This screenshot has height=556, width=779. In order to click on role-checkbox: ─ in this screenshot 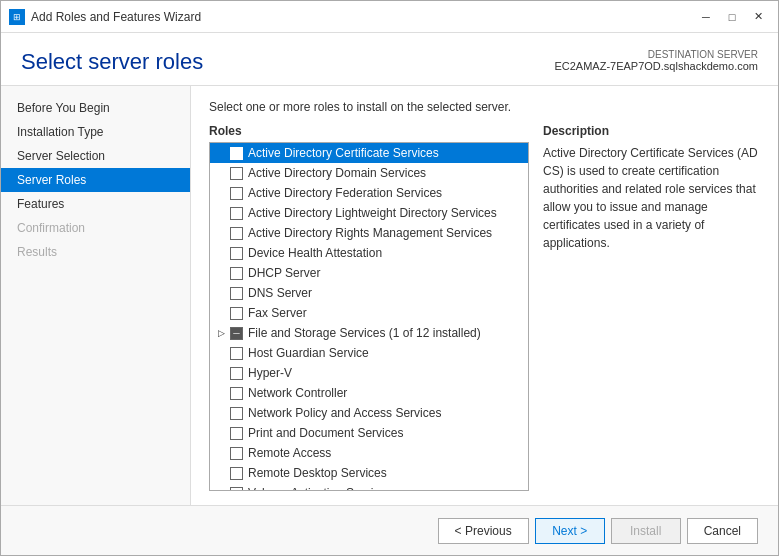, I will do `click(236, 334)`.